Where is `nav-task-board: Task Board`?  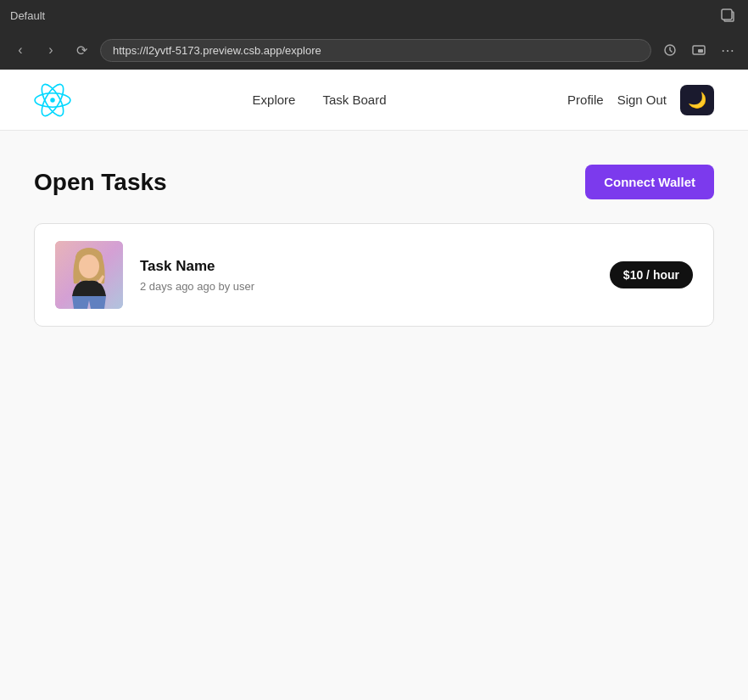 nav-task-board: Task Board is located at coordinates (354, 100).